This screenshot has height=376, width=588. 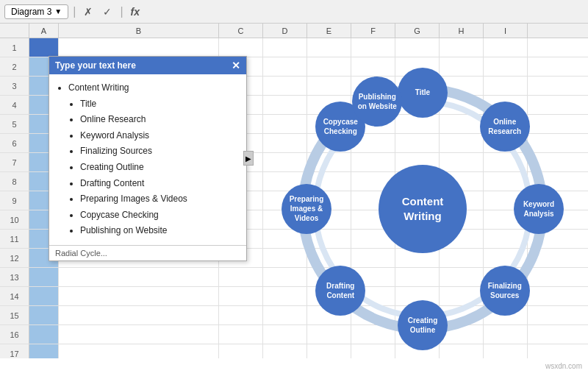 What do you see at coordinates (373, 31) in the screenshot?
I see `col-header-f: F` at bounding box center [373, 31].